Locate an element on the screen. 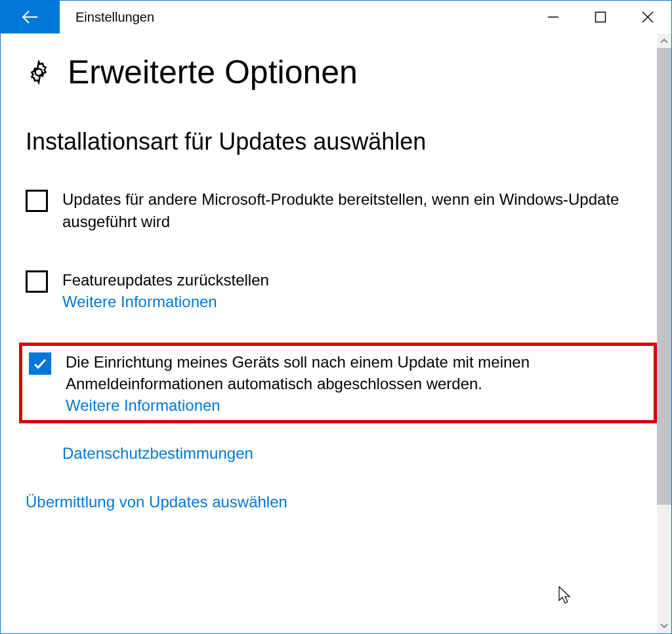 The height and width of the screenshot is (634, 672). option-label: Die Einrichtung meines Geräts soll nach … is located at coordinates (358, 373).